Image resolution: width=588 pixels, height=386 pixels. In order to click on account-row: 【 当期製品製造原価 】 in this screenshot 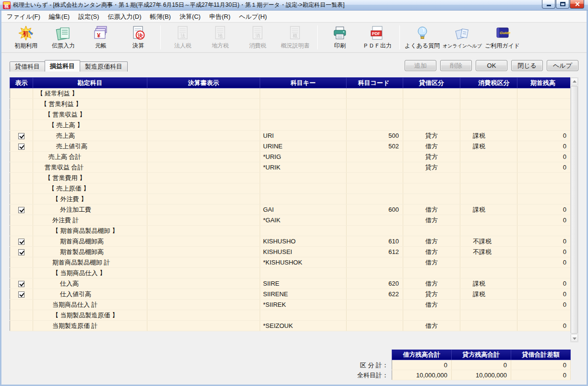, I will do `click(290, 315)`.